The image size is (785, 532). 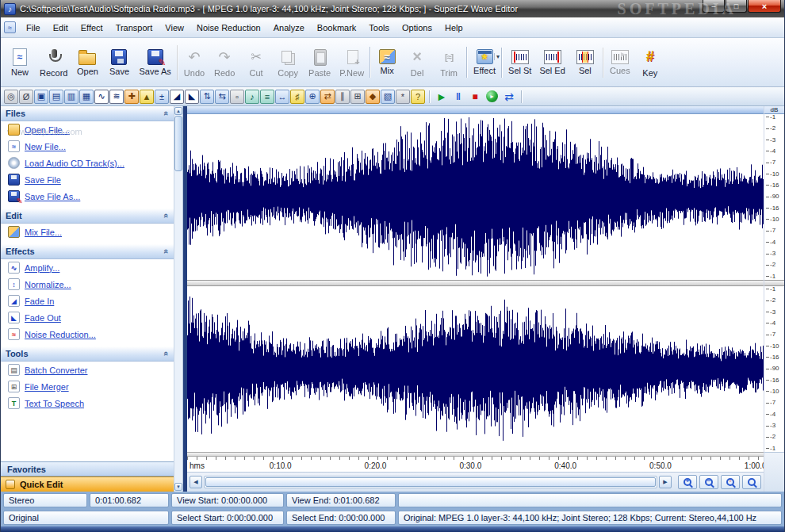 I want to click on text-to-speech-item: Text To Speech, so click(x=87, y=403).